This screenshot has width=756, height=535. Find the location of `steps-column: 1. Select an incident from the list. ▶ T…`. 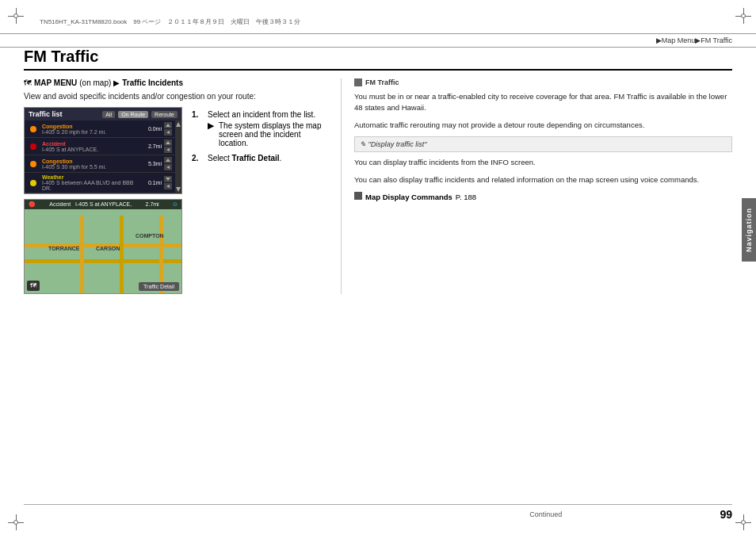

steps-column: 1. Select an incident from the list. ▶ T… is located at coordinates (258, 139).